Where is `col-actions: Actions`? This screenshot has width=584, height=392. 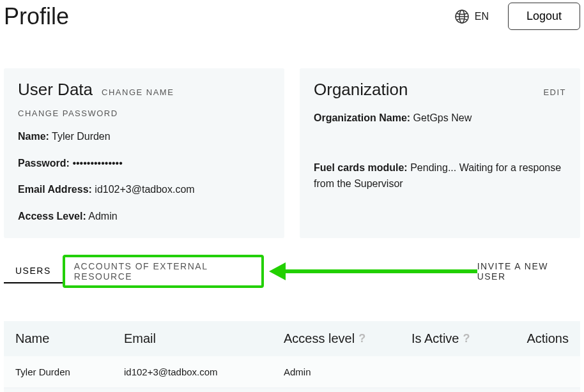 col-actions: Actions is located at coordinates (548, 338).